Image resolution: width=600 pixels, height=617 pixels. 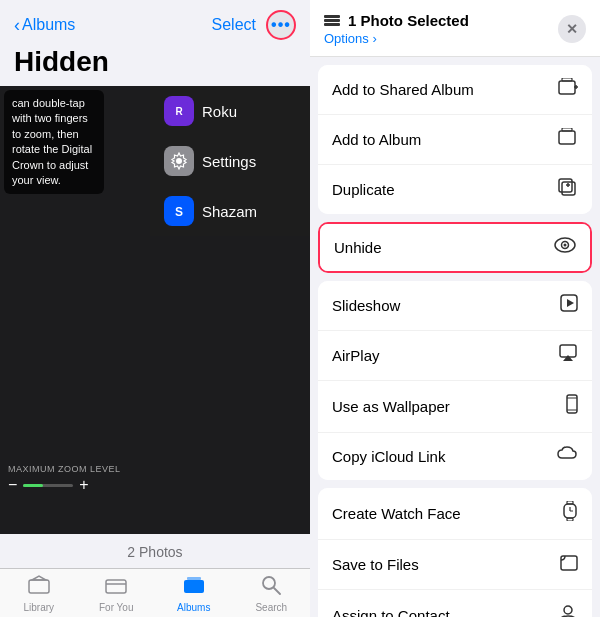 What do you see at coordinates (455, 248) in the screenshot?
I see `menu-section-unhide: Unhide` at bounding box center [455, 248].